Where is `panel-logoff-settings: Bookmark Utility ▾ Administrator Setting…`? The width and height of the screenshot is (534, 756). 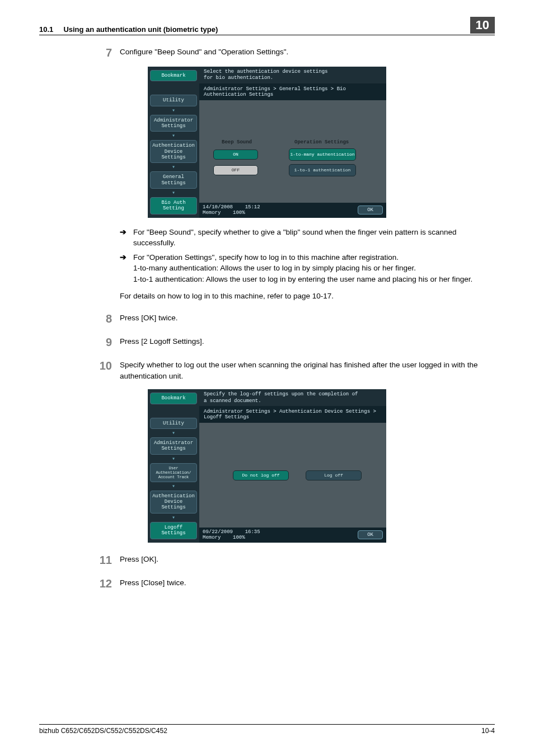 panel-logoff-settings: Bookmark Utility ▾ Administrator Setting… is located at coordinates (267, 466).